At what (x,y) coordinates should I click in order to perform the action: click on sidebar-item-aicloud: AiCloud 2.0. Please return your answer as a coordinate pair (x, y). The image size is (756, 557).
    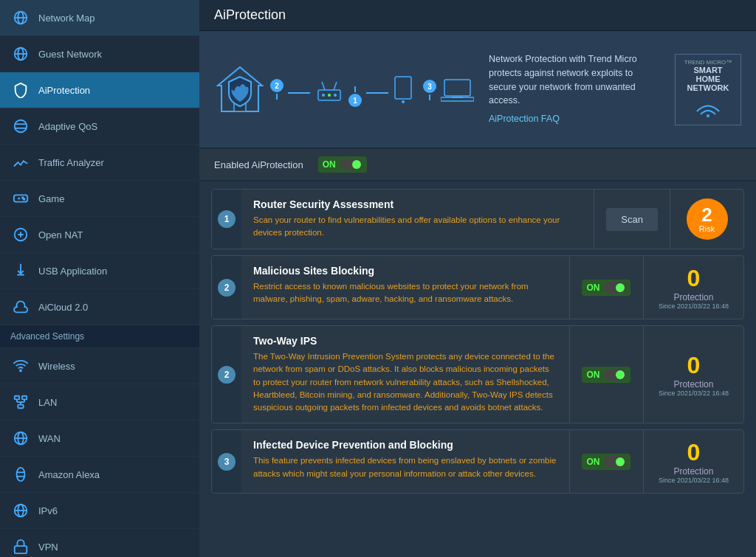
    Looking at the image, I should click on (100, 307).